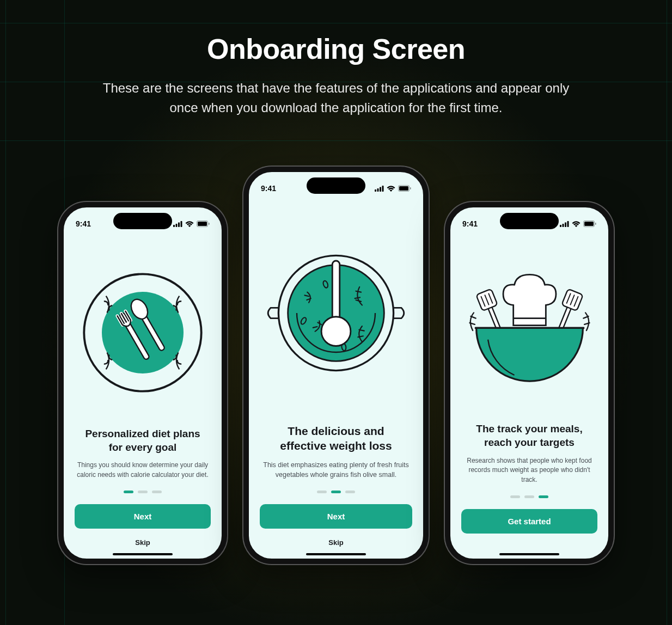  I want to click on phone-mockup-1: 9:41, so click(143, 383).